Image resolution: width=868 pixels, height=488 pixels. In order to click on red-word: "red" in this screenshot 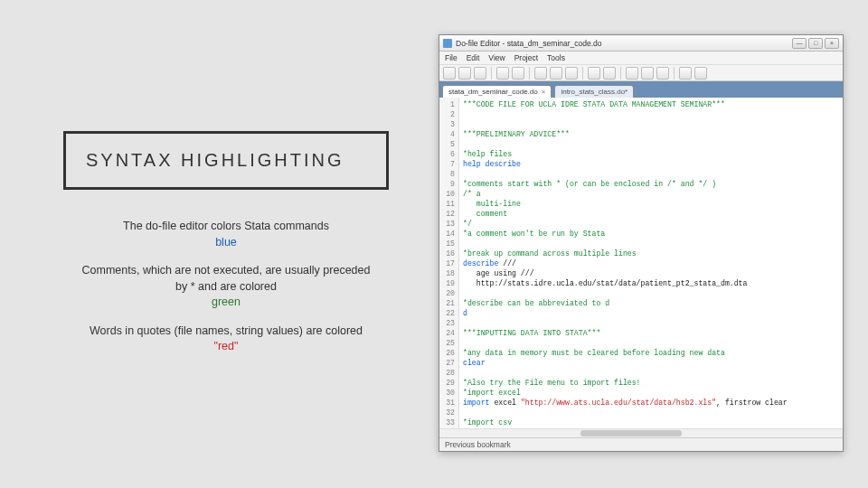, I will do `click(226, 346)`.